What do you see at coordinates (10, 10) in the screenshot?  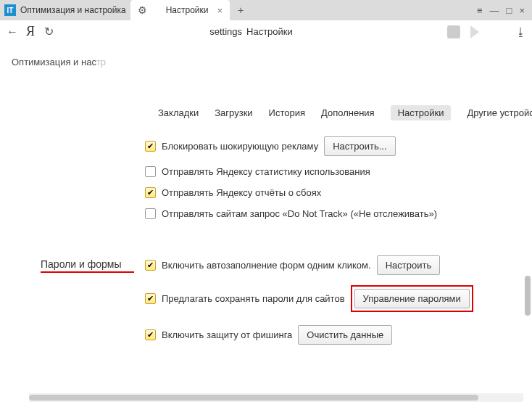 I see `favicon-it: IT` at bounding box center [10, 10].